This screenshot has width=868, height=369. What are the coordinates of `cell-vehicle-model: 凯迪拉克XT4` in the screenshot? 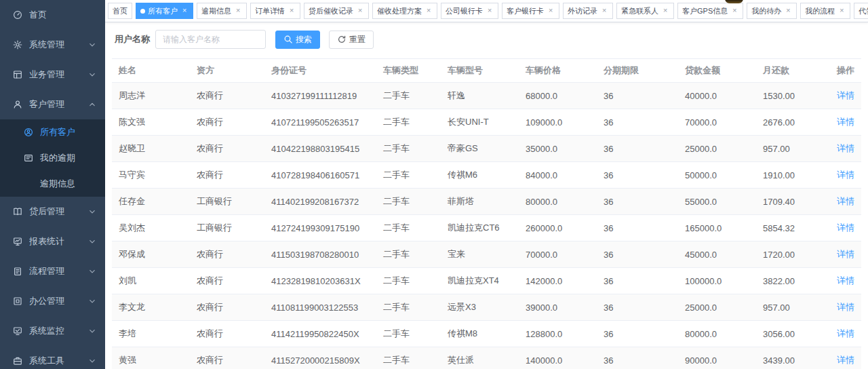 It's located at (480, 281).